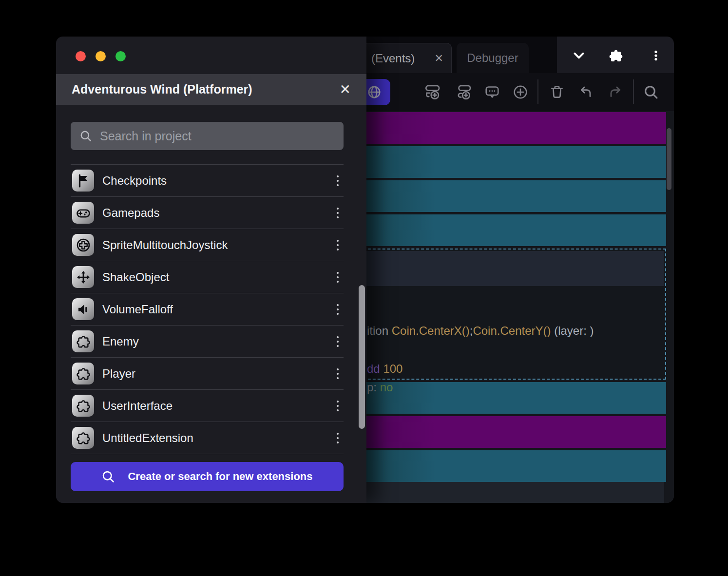 This screenshot has height=576, width=728. What do you see at coordinates (393, 58) in the screenshot?
I see `tab-events-label: (Events)` at bounding box center [393, 58].